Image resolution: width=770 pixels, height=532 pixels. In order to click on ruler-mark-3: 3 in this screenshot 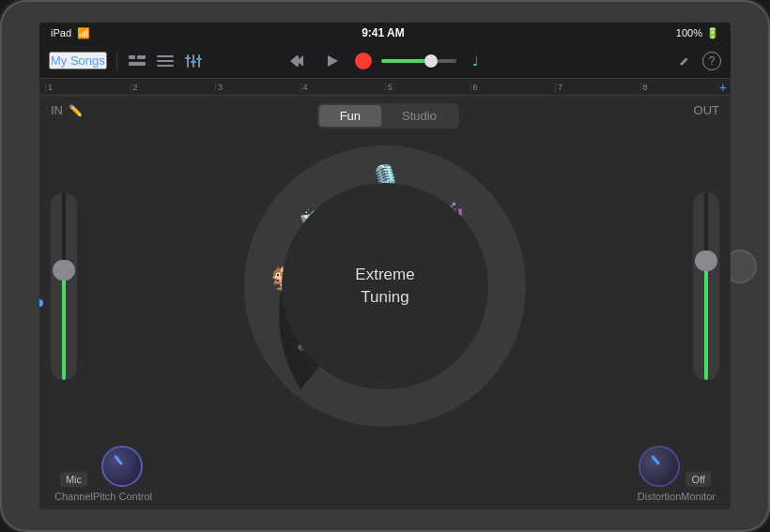, I will do `click(257, 87)`.